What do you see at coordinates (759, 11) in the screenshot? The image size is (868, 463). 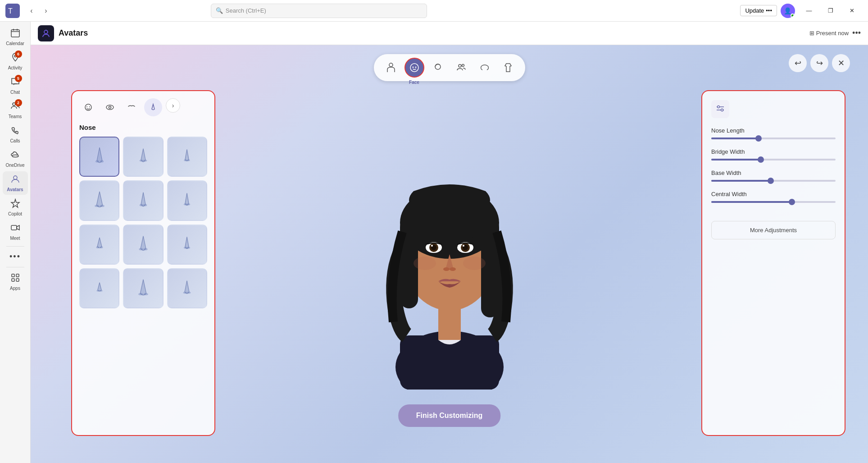 I see `update-button: Update •••` at bounding box center [759, 11].